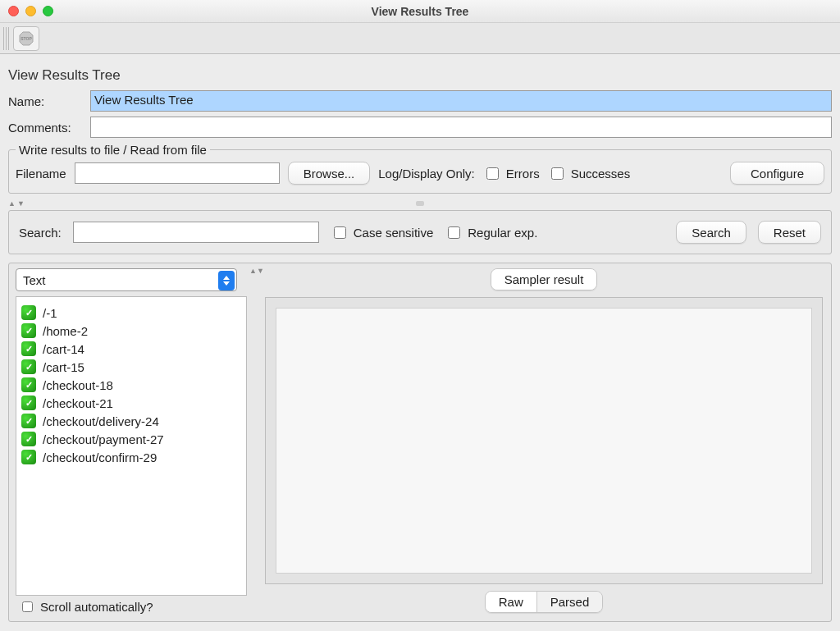 This screenshot has height=631, width=840. I want to click on search-panel: Search: Case sensitive Regular exp. Sear…, so click(420, 232).